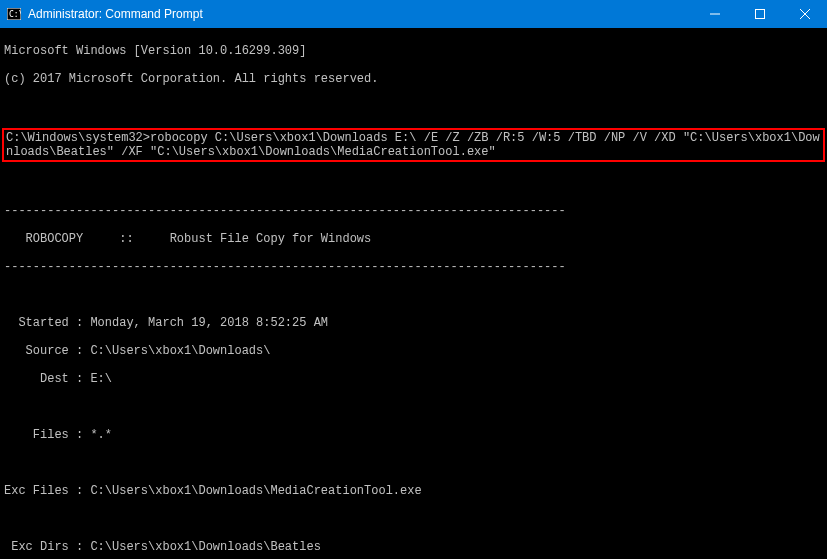 This screenshot has height=559, width=827. What do you see at coordinates (414, 351) in the screenshot?
I see `source-line: Source : C:\Users\xbox1\Downloads\` at bounding box center [414, 351].